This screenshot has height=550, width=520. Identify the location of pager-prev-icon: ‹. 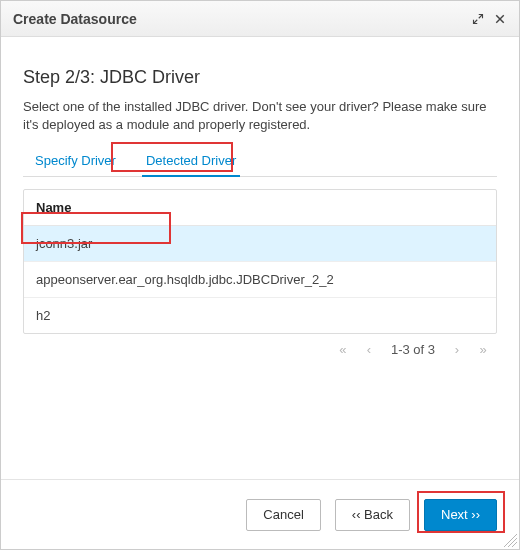
(369, 350).